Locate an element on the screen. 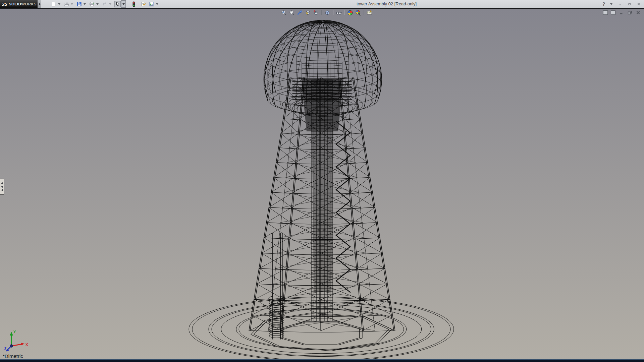 This screenshot has height=362, width=644. headsup-toolbar is located at coordinates (327, 13).